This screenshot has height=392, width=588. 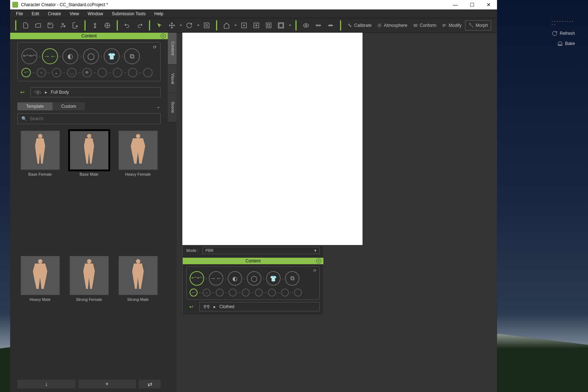 I want to click on redo-icon, so click(x=140, y=25).